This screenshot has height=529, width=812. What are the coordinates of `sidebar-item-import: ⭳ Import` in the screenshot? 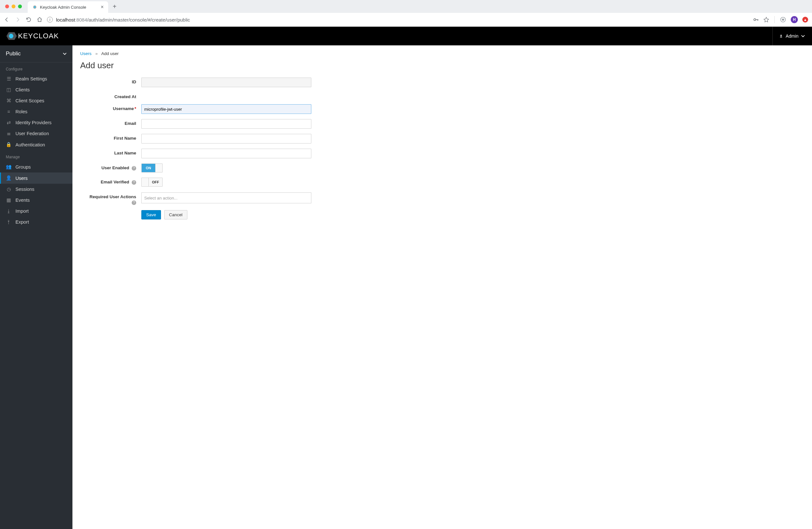 It's located at (36, 211).